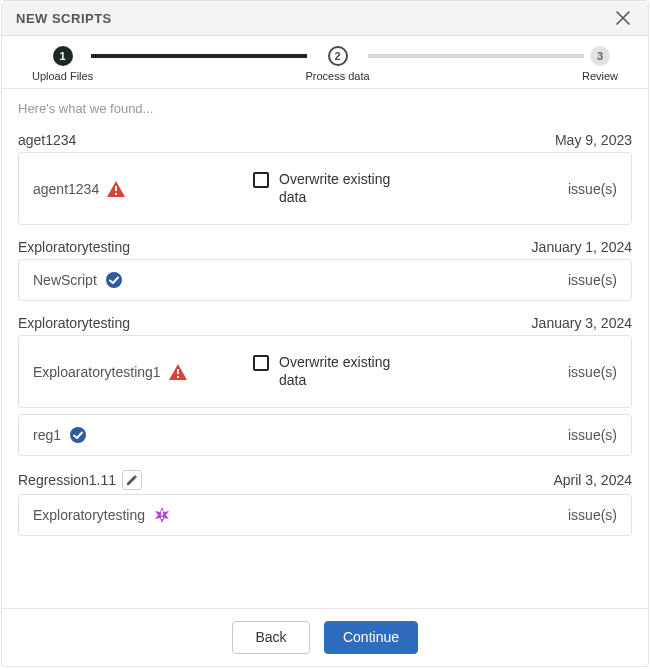 The image size is (650, 669). Describe the element at coordinates (67, 480) in the screenshot. I see `group-title: Regression1.11` at that location.